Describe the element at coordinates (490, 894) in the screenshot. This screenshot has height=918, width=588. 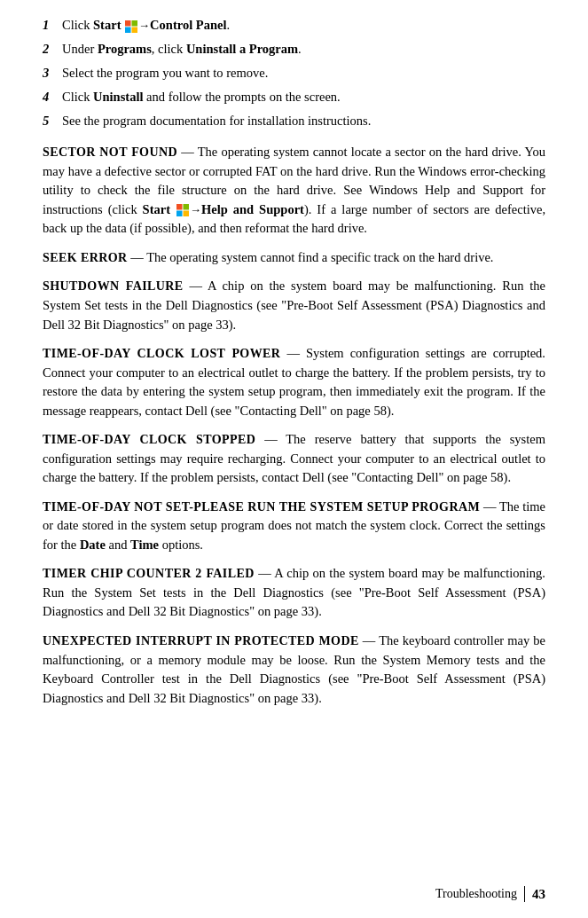
I see `footer: Troubleshooting 43` at that location.